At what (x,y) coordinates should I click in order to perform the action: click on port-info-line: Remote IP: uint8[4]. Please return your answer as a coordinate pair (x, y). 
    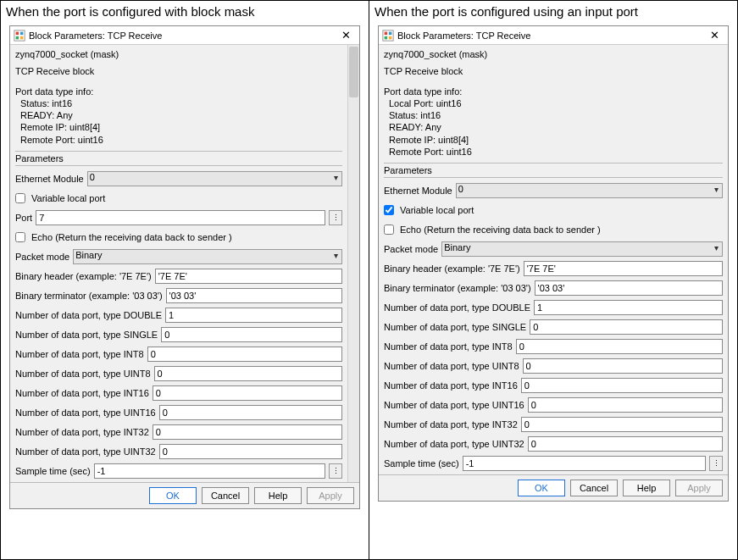
    Looking at the image, I should click on (556, 140).